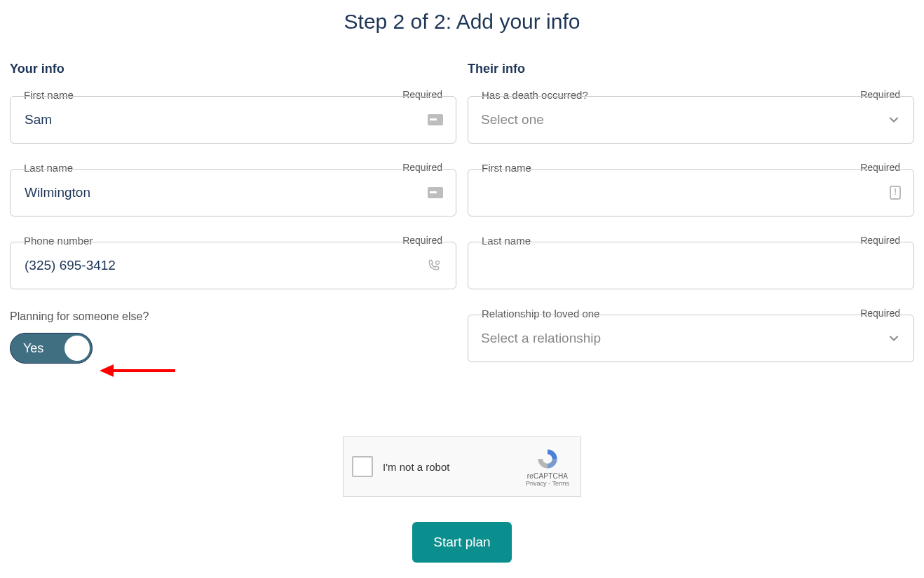 The width and height of the screenshot is (924, 578). Describe the element at coordinates (462, 22) in the screenshot. I see `page-title: Step 2 of 2: Add your info` at that location.